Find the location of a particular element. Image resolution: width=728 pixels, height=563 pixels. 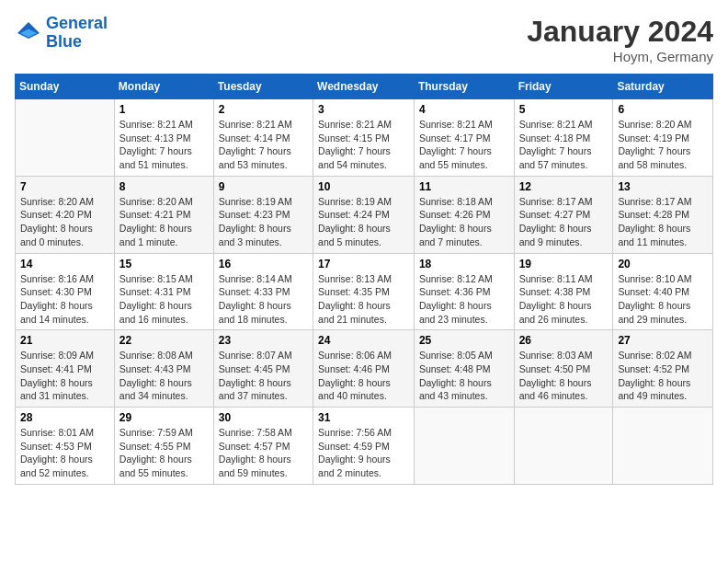

day-info: Sunrise: 8:16 AMSunset: 4:30 PMDaylight:… is located at coordinates (64, 300).